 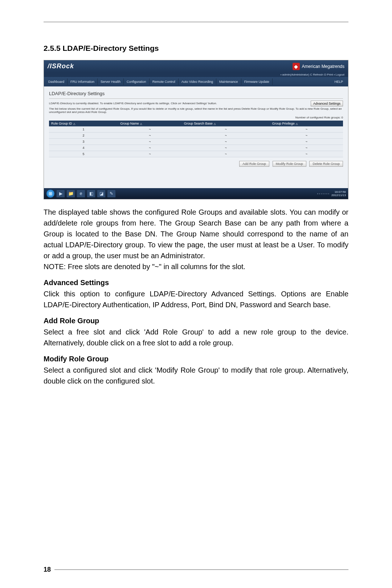 I want to click on tray: ▫ ◦ ◦ ◦ ◦ ◦ ◦ 16:07:56 2012/11/13, so click(x=332, y=194).